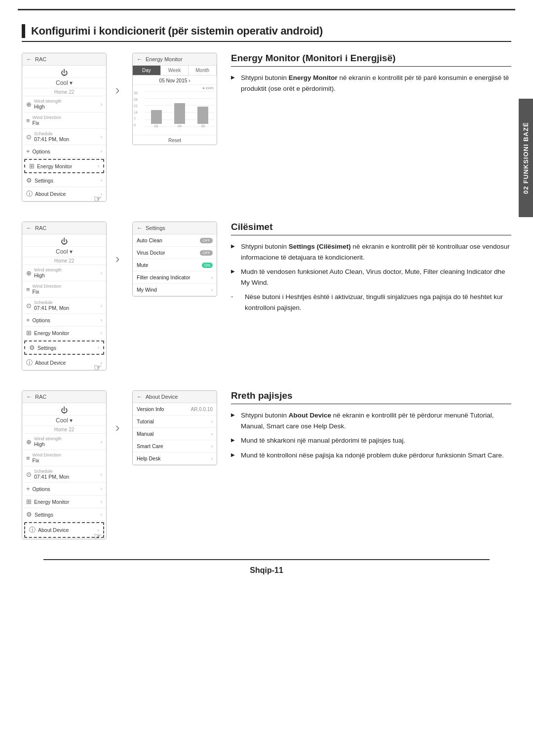 This screenshot has width=533, height=756. I want to click on desc-bullets-cilesimet: Shtypni butonin Settings (Cilësimet) në …, so click(371, 277).